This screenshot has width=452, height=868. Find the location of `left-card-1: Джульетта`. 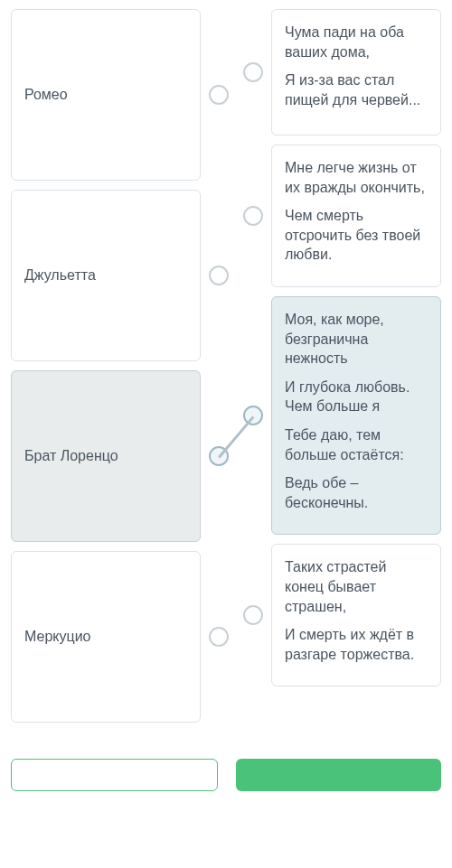

left-card-1: Джульетта is located at coordinates (106, 275).